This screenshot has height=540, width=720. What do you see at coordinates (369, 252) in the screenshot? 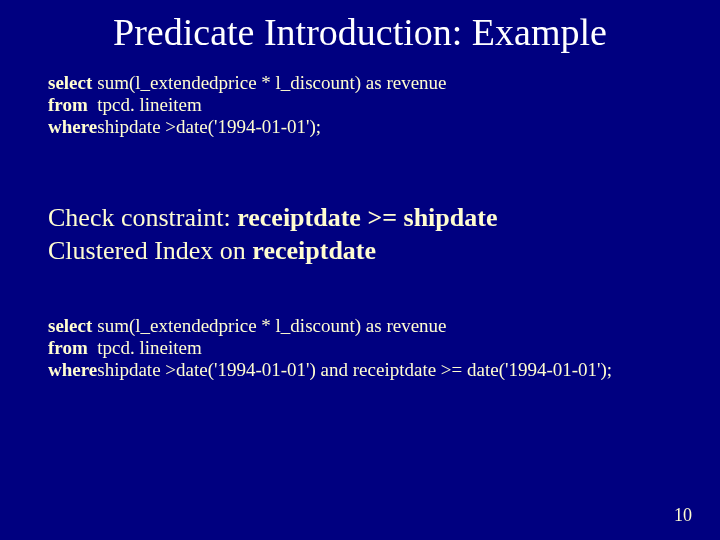
I see `clustered-index-line: Clustered Index on receiptdate` at bounding box center [369, 252].